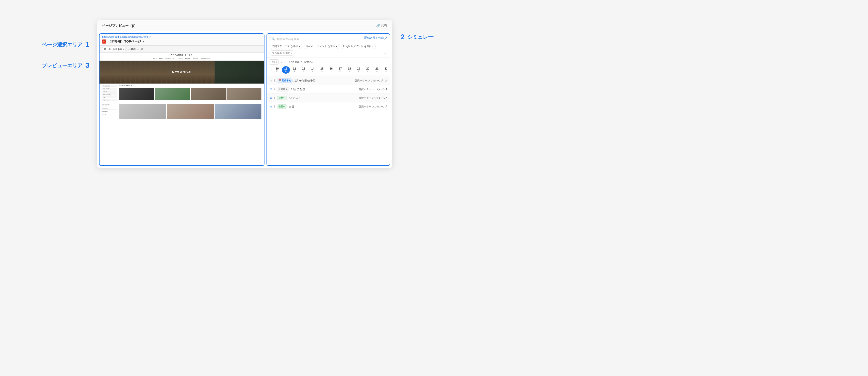 This screenshot has width=868, height=376. What do you see at coordinates (322, 69) in the screenshot?
I see `day-num: 15` at bounding box center [322, 69].